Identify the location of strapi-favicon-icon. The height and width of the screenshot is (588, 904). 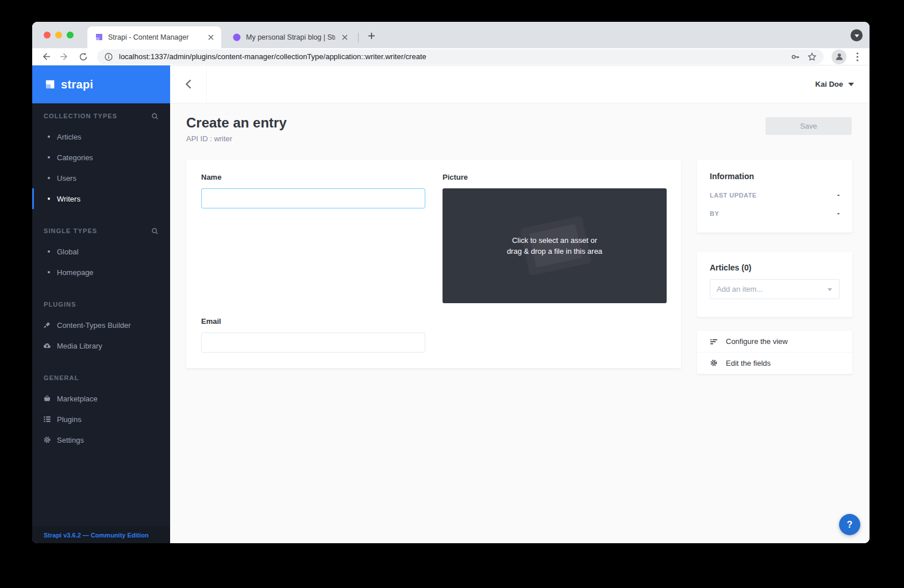
(99, 37).